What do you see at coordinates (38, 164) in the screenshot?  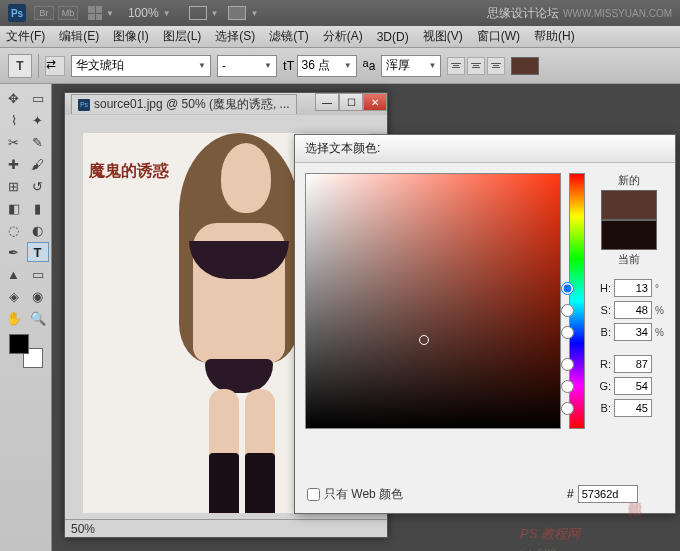 I see `brush-tool: 🖌` at bounding box center [38, 164].